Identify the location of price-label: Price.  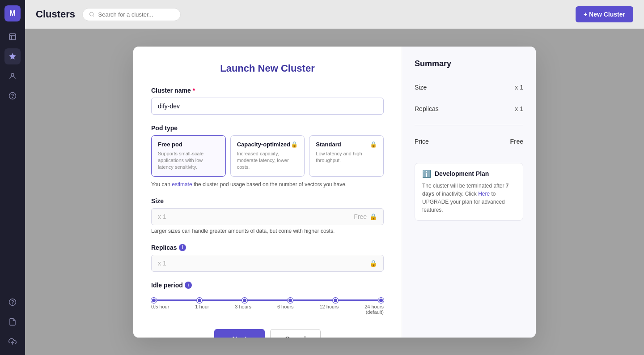
(422, 141).